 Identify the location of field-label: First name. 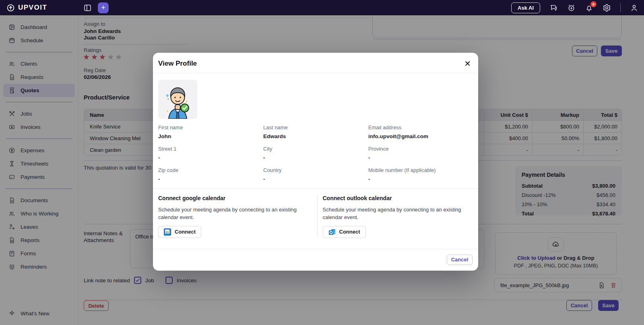
(211, 127).